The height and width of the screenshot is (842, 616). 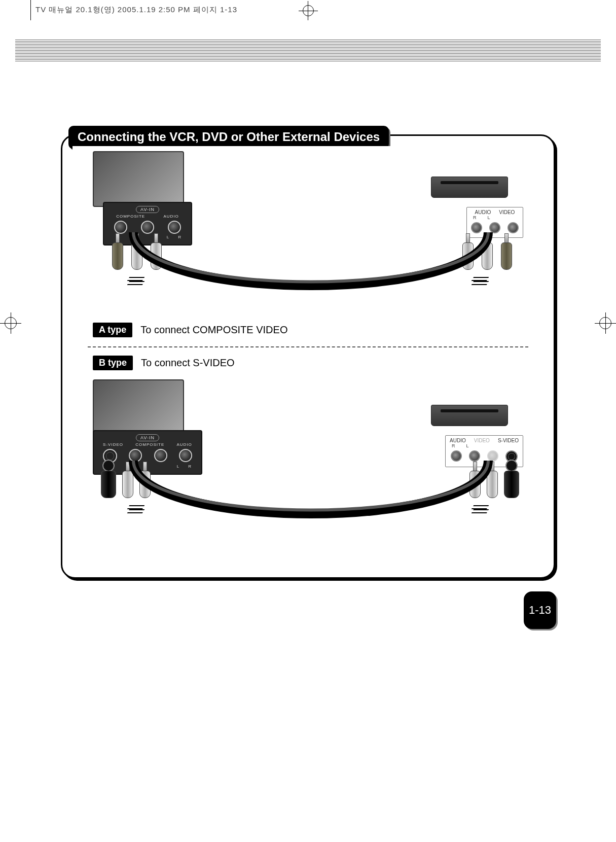 I want to click on av-label-svideo: S-VIDEO, so click(x=113, y=444).